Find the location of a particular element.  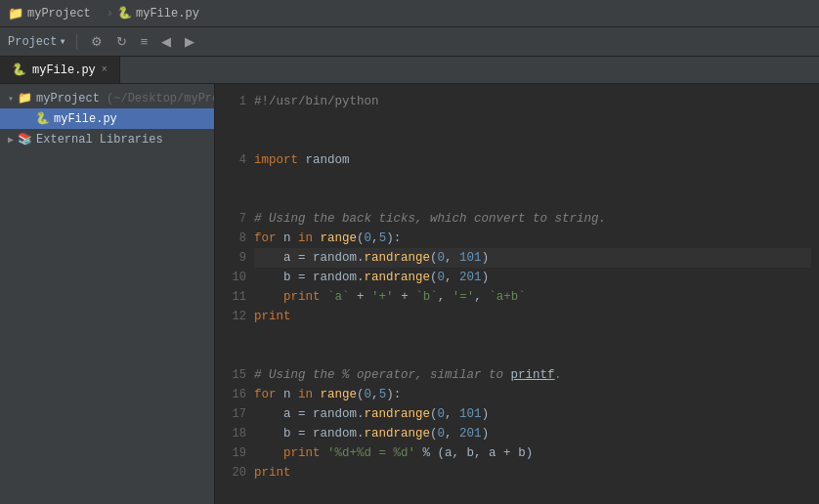

sidebar-file-label: myFile.py is located at coordinates (86, 119).